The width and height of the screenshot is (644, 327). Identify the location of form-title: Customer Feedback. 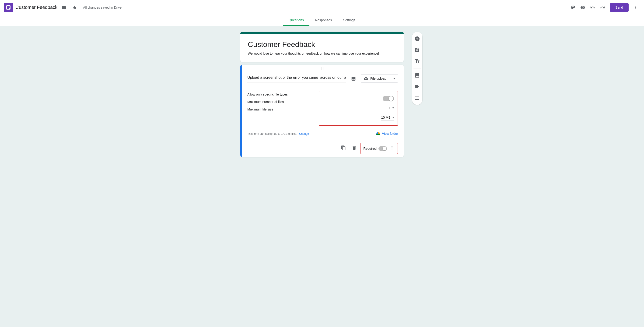
(322, 45).